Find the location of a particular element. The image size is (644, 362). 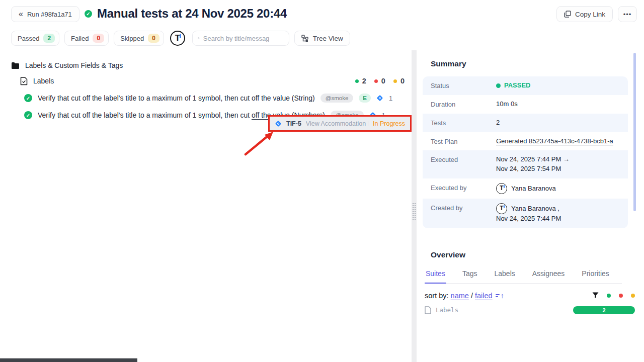

tab-suites: Suites is located at coordinates (436, 275).